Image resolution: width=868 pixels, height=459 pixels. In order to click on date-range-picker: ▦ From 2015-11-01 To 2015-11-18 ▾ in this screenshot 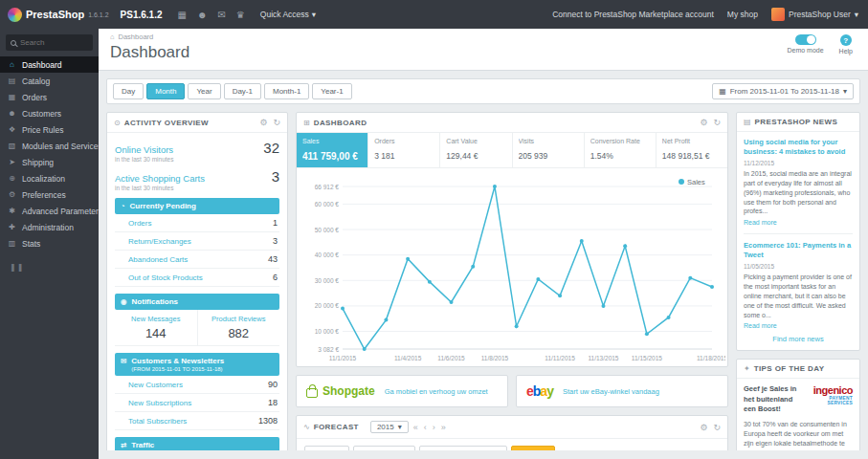, I will do `click(783, 92)`.